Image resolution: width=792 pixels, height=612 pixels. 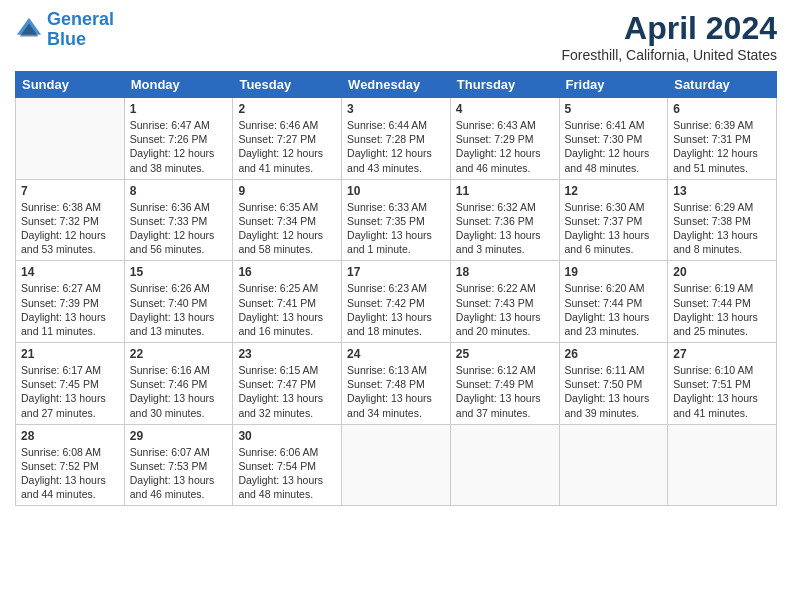 What do you see at coordinates (614, 354) in the screenshot?
I see `day-number: 26` at bounding box center [614, 354].